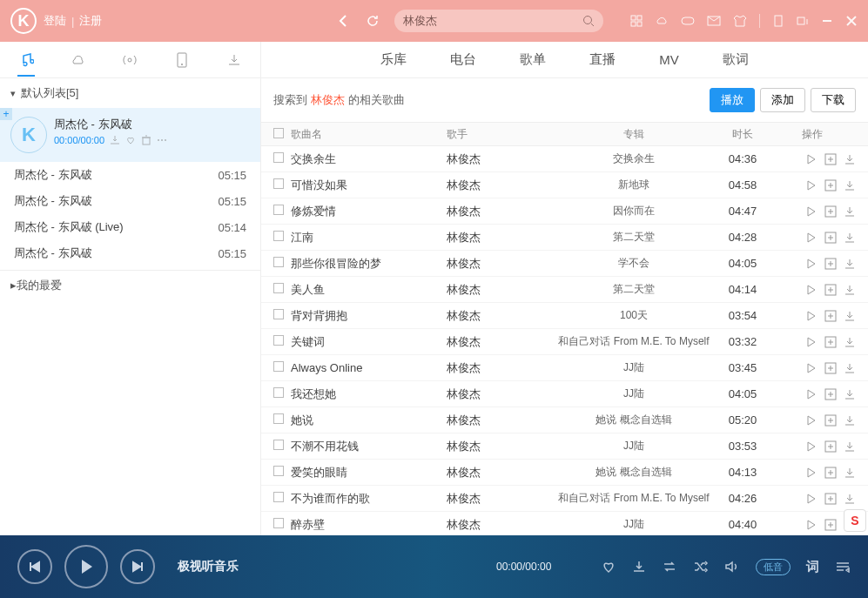 The height and width of the screenshot is (598, 868). Describe the element at coordinates (564, 499) in the screenshot. I see `song-row: 不为谁而作的歌 林俊杰 和自己对话 From M.E. To Myself 04…` at that location.